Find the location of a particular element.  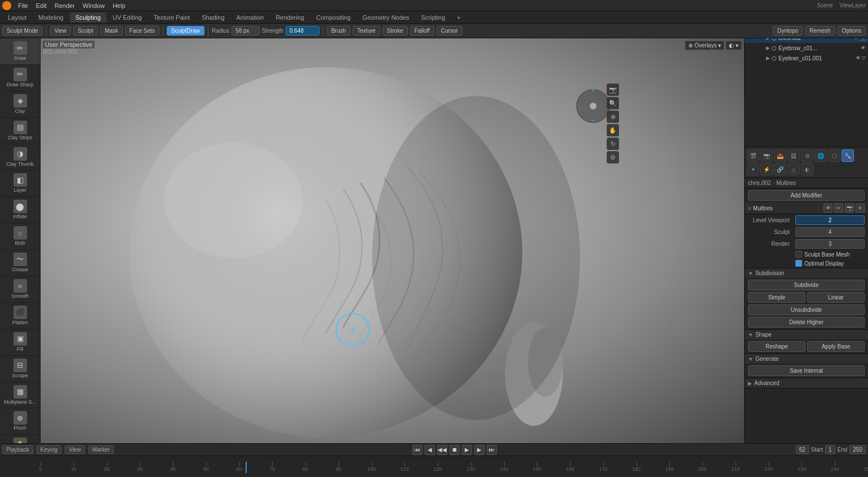

prop-material-icon: ◐ is located at coordinates (807, 169).